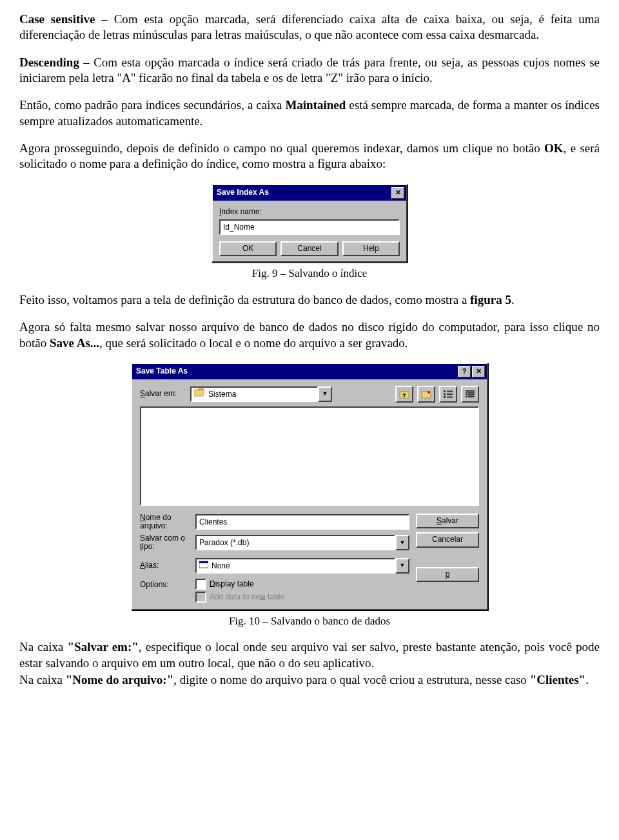  I want to click on index-name-label: Index name:, so click(310, 212).